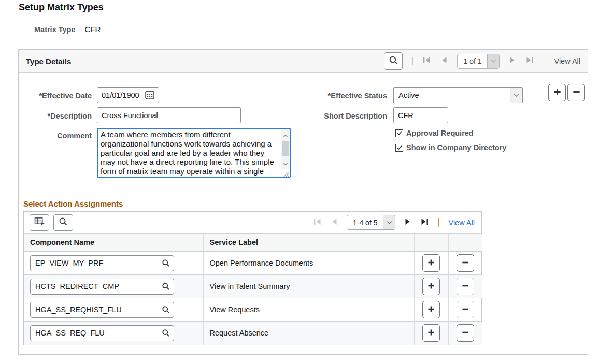 The height and width of the screenshot is (364, 599). I want to click on textarea-scrollbar, so click(285, 149).